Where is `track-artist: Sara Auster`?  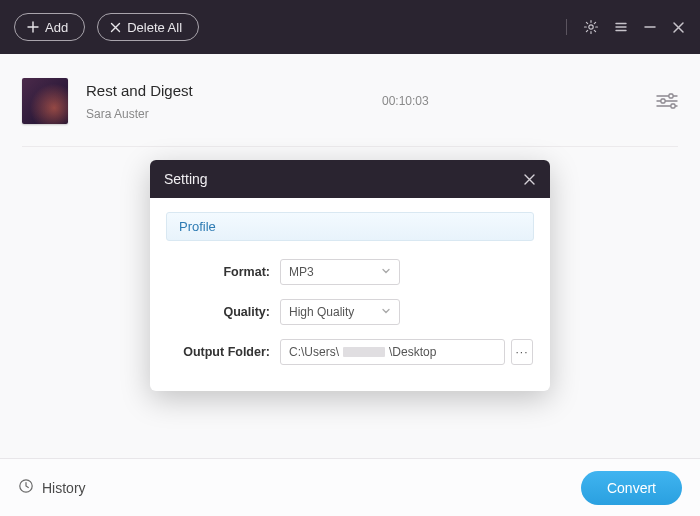 track-artist: Sara Auster is located at coordinates (216, 114).